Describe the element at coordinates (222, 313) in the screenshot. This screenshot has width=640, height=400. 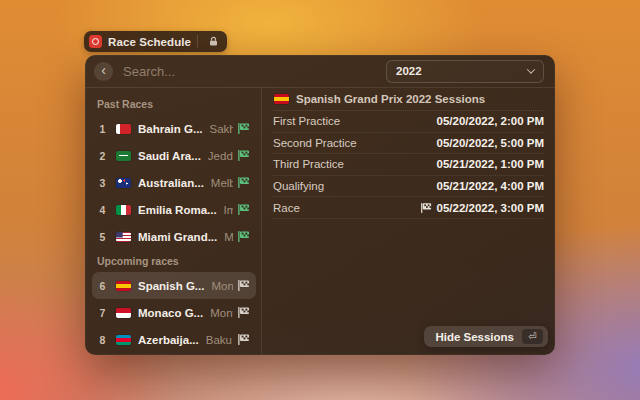
I see `race-location: Monte-Carl...` at that location.